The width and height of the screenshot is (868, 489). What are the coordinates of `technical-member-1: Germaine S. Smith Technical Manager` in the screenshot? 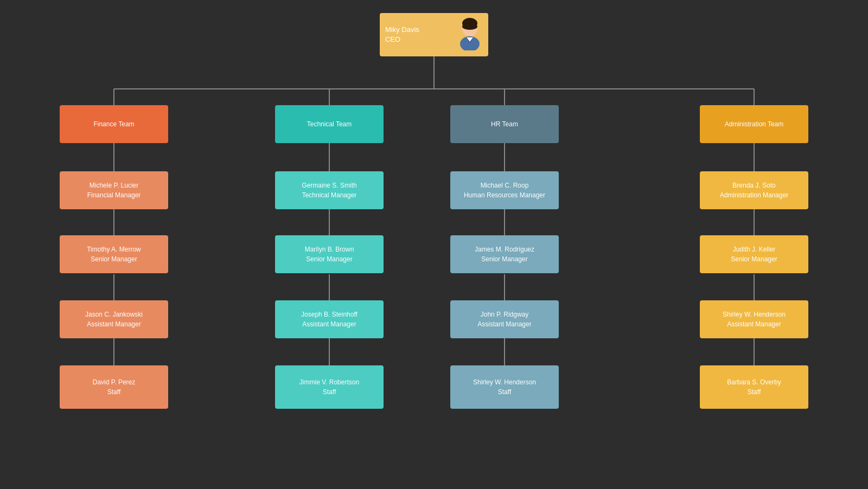 It's located at (329, 190).